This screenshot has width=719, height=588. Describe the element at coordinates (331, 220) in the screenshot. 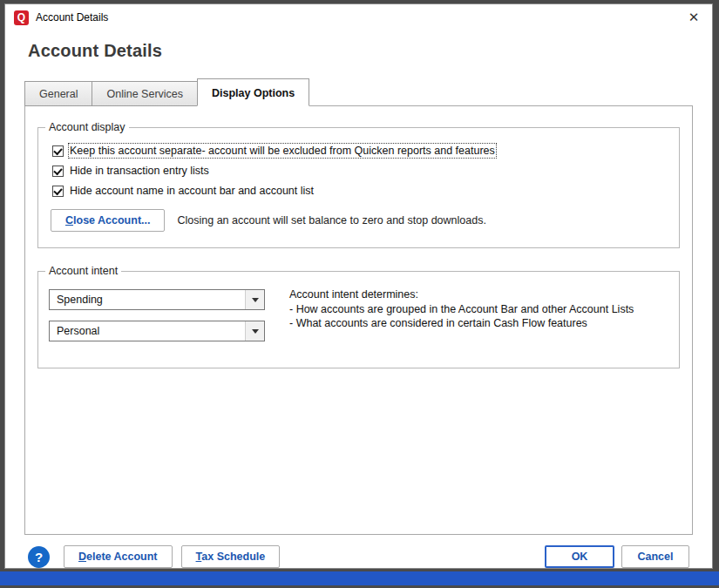

I see `close-account-note: Closing an account will set balance to z…` at that location.